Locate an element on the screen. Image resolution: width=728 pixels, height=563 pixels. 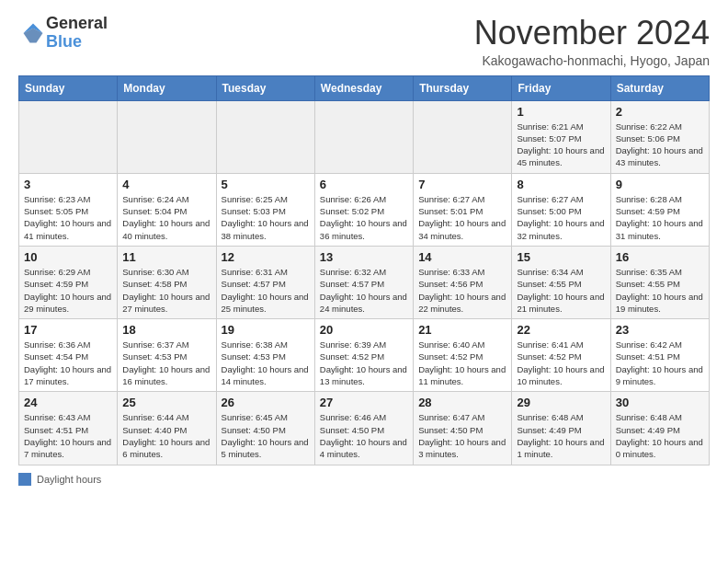
day-number: 9 is located at coordinates (660, 184).